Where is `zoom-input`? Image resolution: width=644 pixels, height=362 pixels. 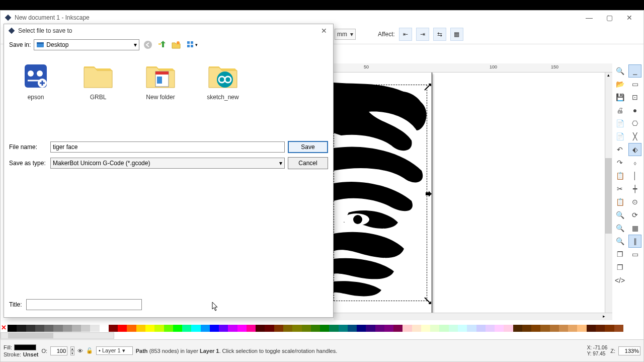 zoom-input is located at coordinates (629, 351).